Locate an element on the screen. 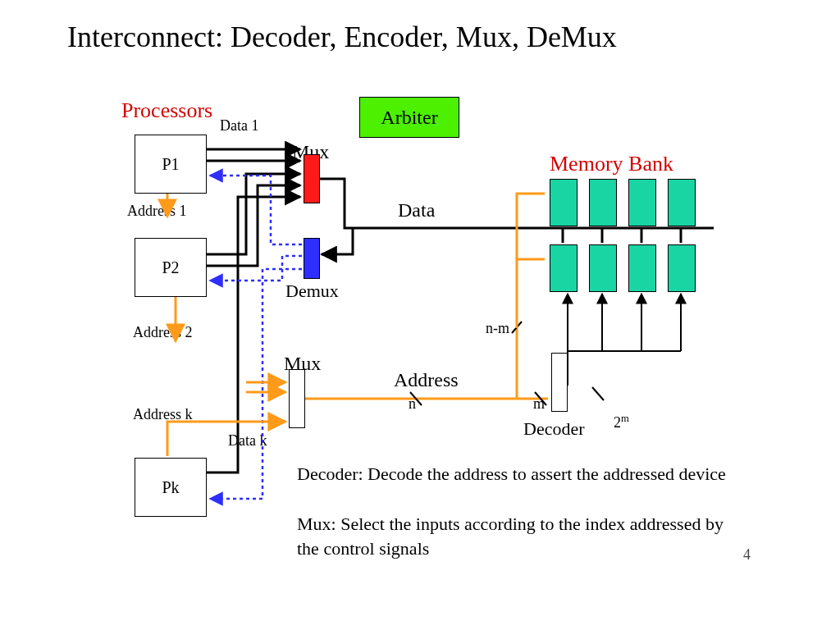 Image resolution: width=840 pixels, height=630 pixels. arbiter-box: Arbiter is located at coordinates (409, 117).